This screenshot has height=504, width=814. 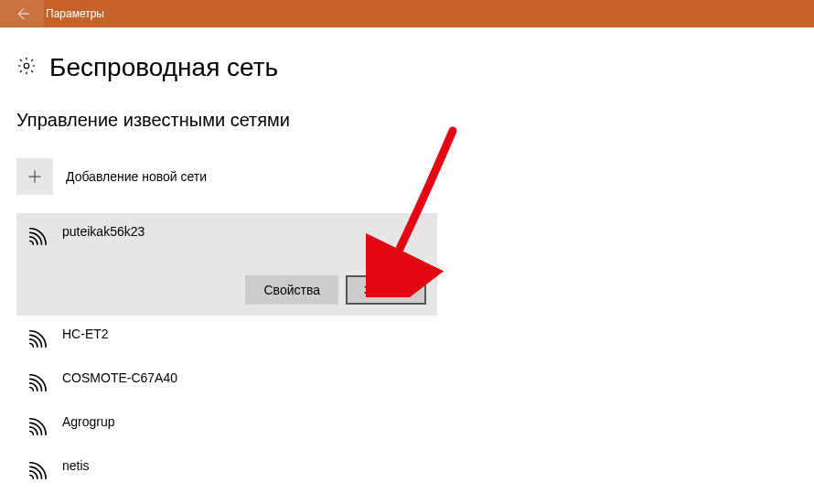 What do you see at coordinates (86, 334) in the screenshot?
I see `network-name: HC-ET2` at bounding box center [86, 334].